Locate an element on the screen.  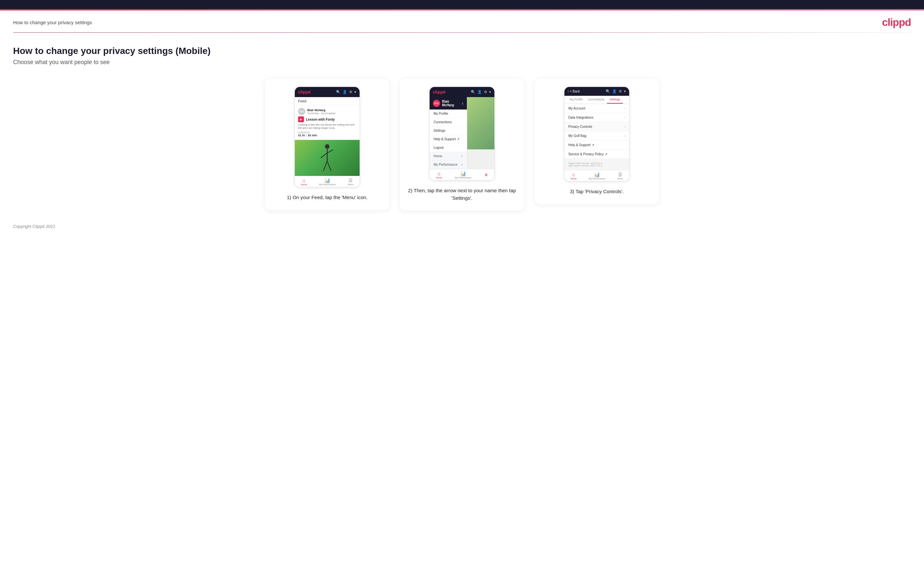
logo: clippd is located at coordinates (897, 23).